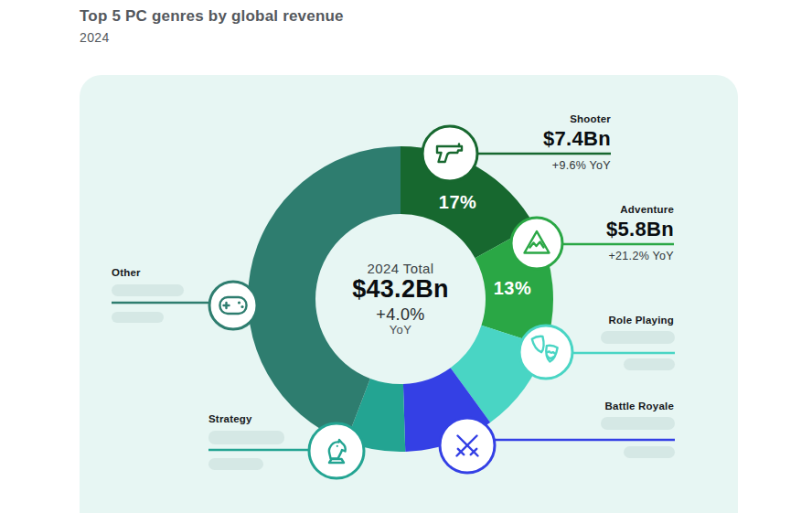 The width and height of the screenshot is (812, 513). I want to click on adventure-label: Adventure, so click(601, 209).